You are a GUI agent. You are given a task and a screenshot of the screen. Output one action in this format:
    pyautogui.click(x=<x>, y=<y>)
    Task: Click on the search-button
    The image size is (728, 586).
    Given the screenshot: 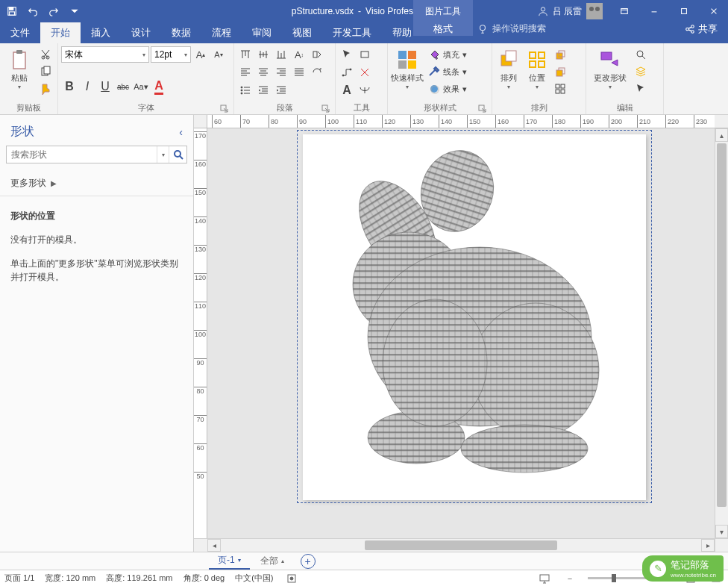 What is the action you would take?
    pyautogui.click(x=178, y=155)
    